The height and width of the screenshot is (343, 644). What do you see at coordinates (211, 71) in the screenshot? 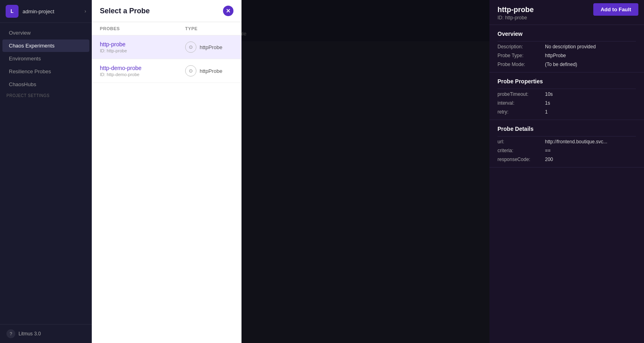
I see `probe-type-label-1: httpProbe` at bounding box center [211, 71].